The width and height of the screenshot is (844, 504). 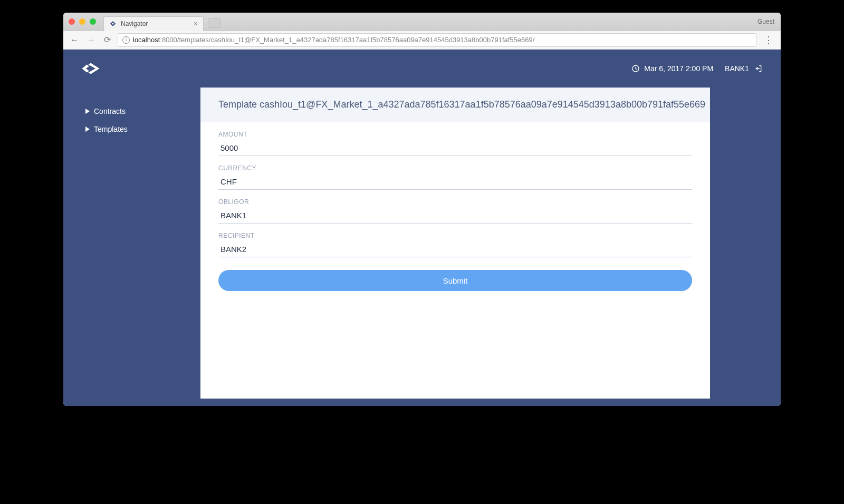 I want to click on window-maximize-button, so click(x=93, y=22).